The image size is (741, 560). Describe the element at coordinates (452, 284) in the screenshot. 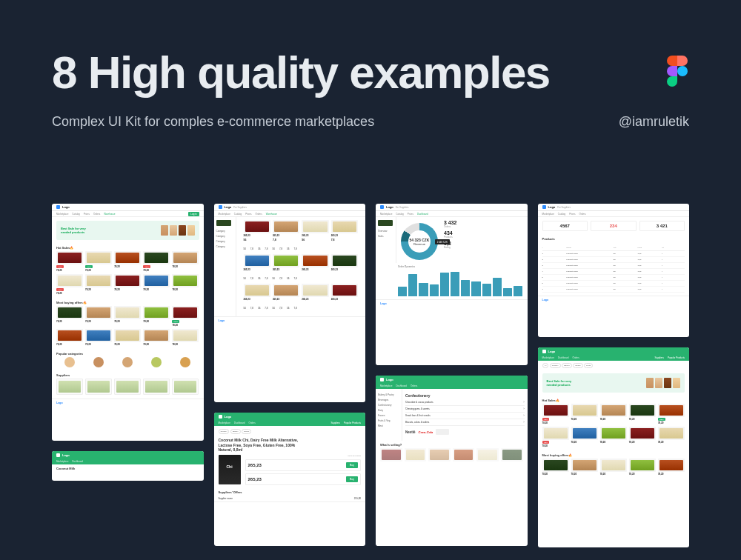

I see `bar-chart` at that location.